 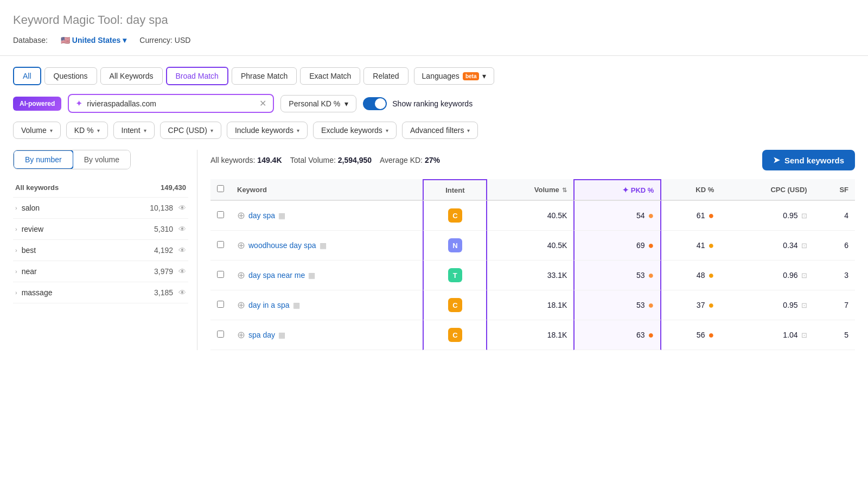 I want to click on cpc-cell: 1.04 ⊡, so click(x=767, y=335).